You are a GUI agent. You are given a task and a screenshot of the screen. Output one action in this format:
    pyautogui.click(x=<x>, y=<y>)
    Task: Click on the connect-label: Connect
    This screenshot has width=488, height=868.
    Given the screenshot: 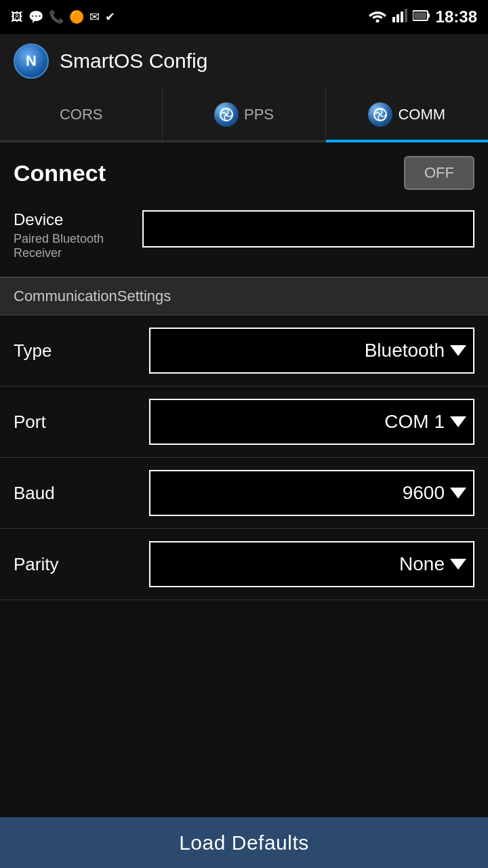 What is the action you would take?
    pyautogui.click(x=60, y=174)
    